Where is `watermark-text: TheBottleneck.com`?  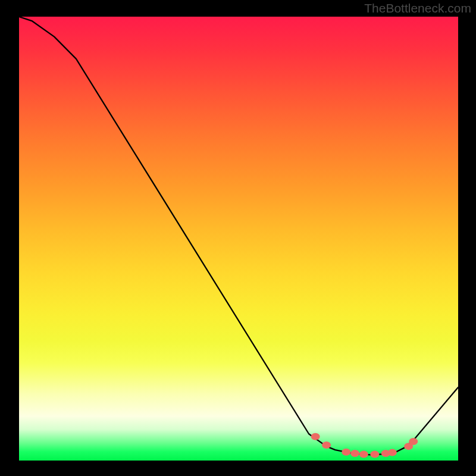
watermark-text: TheBottleneck.com is located at coordinates (418, 8).